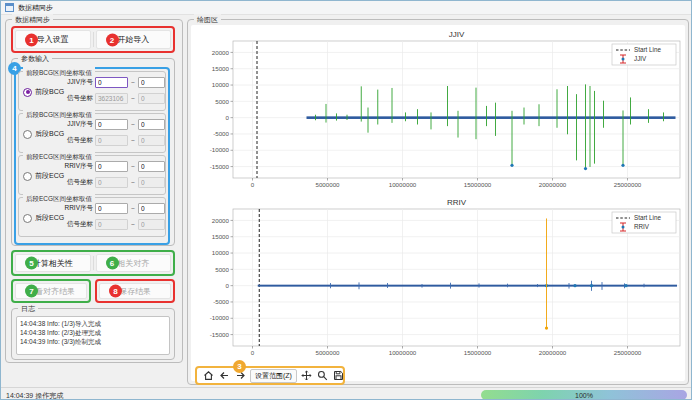  I want to click on correlation-buttons-frame: 5 计算相关性 6 相关对齐, so click(93, 263).